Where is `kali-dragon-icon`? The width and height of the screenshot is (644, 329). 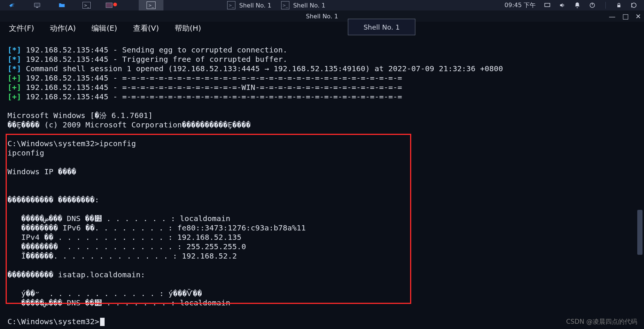
kali-dragon-icon is located at coordinates (12, 5).